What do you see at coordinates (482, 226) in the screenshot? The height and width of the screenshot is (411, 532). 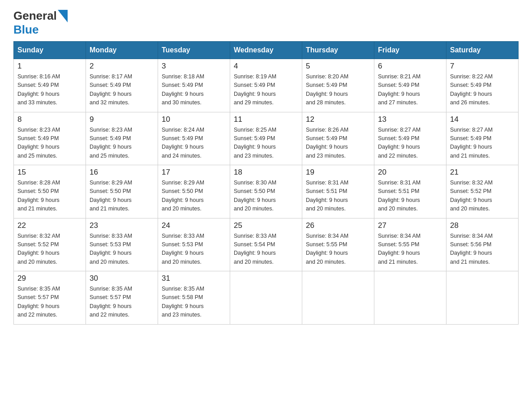 I see `day-number: 28` at bounding box center [482, 226].